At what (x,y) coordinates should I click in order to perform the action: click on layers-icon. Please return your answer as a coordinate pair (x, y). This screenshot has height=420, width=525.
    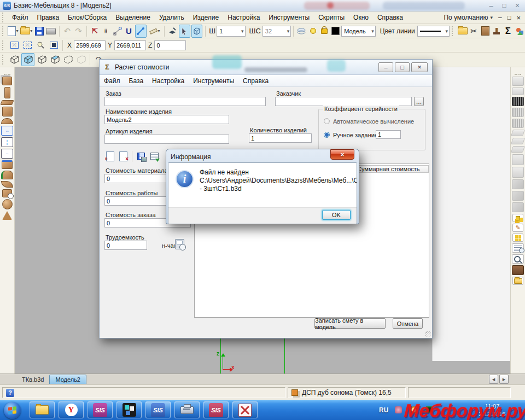
    Looking at the image, I should click on (302, 31).